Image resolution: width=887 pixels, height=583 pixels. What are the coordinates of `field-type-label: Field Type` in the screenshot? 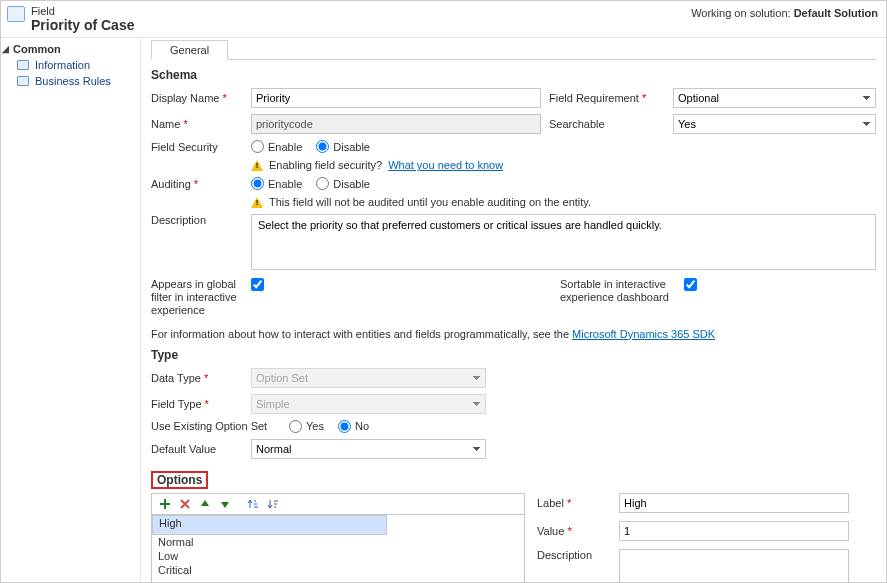 It's located at (197, 404).